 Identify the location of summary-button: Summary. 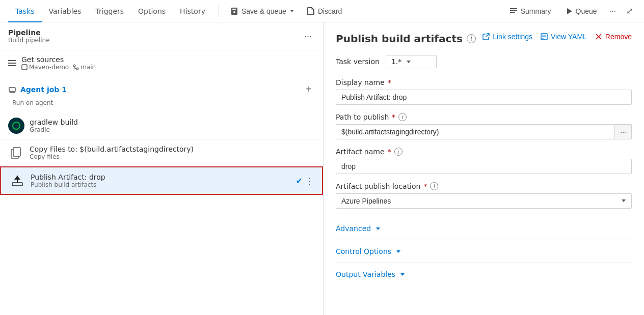
(530, 11).